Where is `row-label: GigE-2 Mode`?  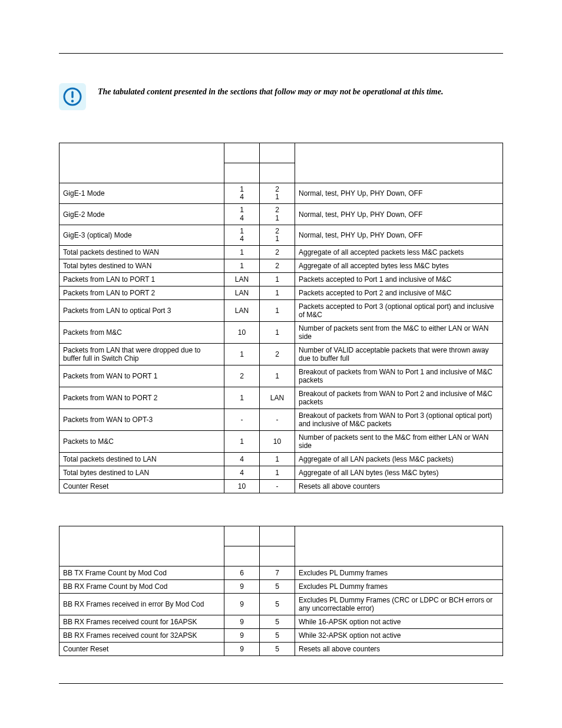 row-label: GigE-2 Mode is located at coordinates (142, 215).